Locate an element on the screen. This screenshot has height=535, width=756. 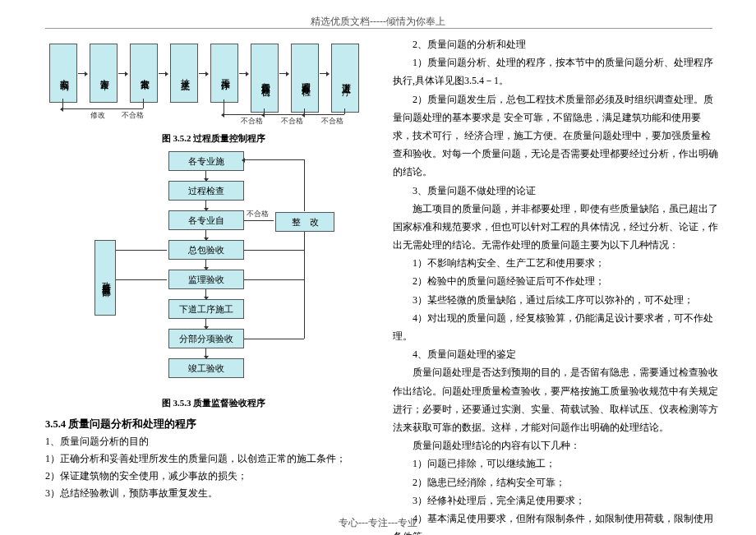
label-bad-4: 不合格 is located at coordinates (332, 122).